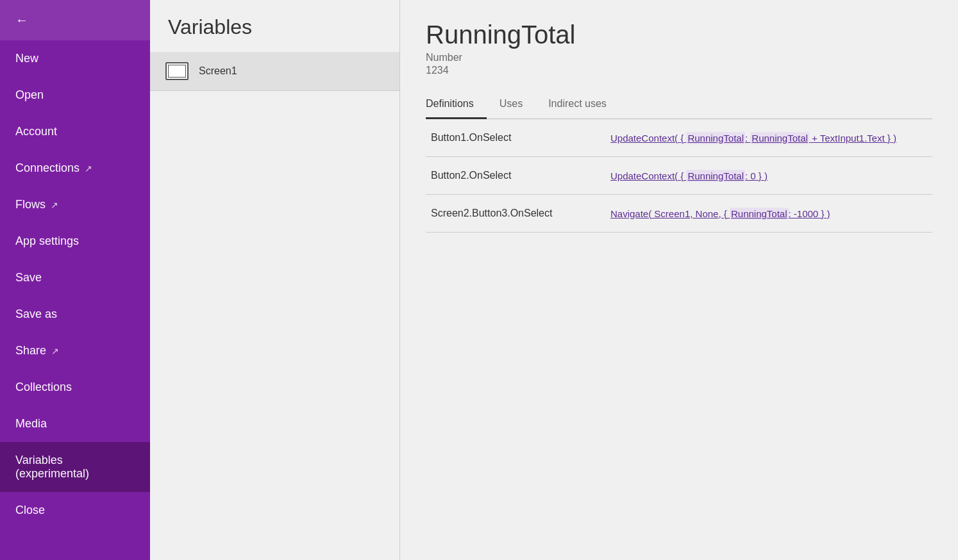 The image size is (958, 560). What do you see at coordinates (679, 214) in the screenshot?
I see `definition-row: Screen2.Button3.OnSelect Navigate( Scree…` at bounding box center [679, 214].